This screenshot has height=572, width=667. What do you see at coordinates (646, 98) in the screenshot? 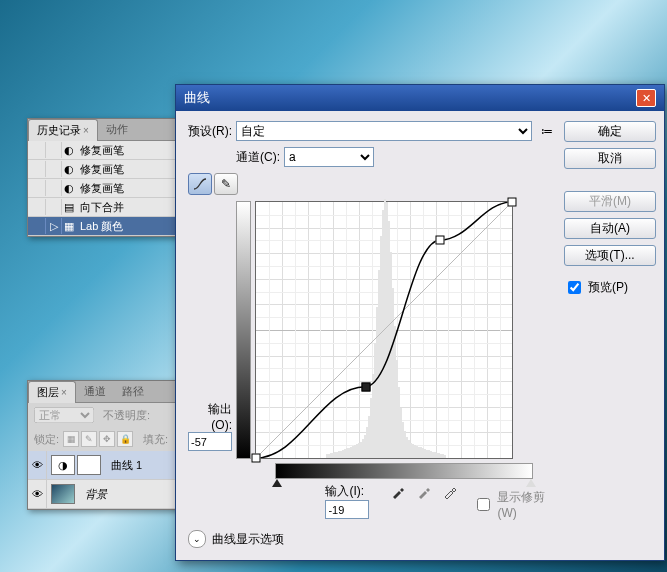
I see `dialog-close-button: ✕` at bounding box center [646, 98].